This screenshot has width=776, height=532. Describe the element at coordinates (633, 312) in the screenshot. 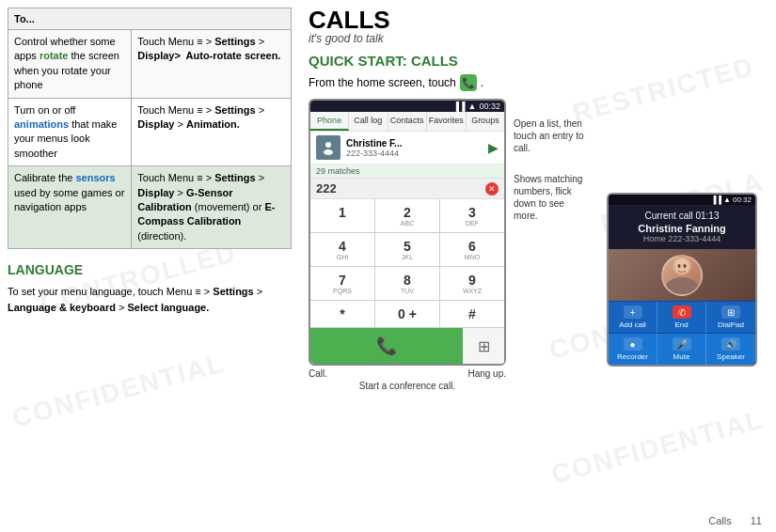

I see `add-call-icon: +` at that location.